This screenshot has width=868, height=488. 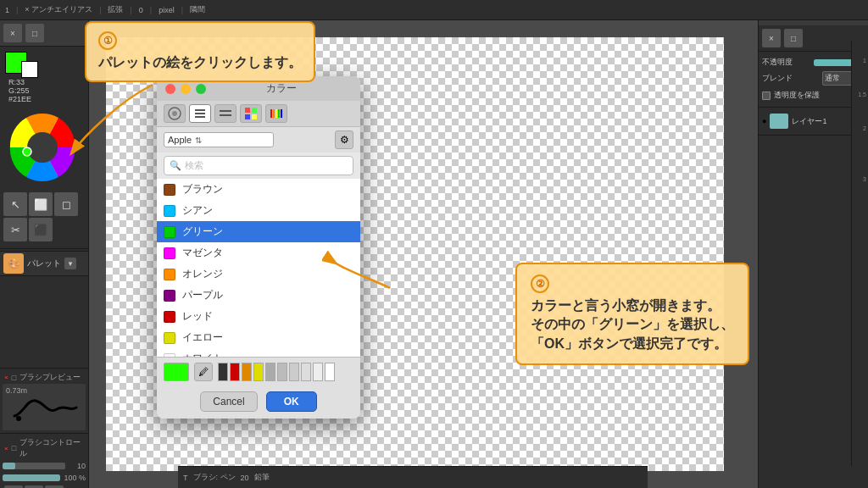 What do you see at coordinates (52, 448) in the screenshot?
I see `brush-control-label: ブラシコントロール` at bounding box center [52, 448].